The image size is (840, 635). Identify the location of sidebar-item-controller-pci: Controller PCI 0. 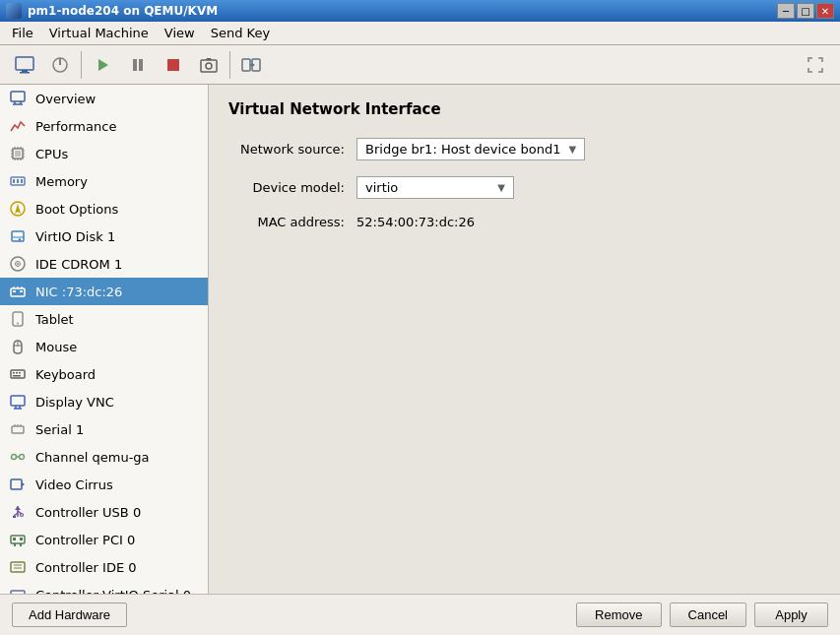
(104, 540).